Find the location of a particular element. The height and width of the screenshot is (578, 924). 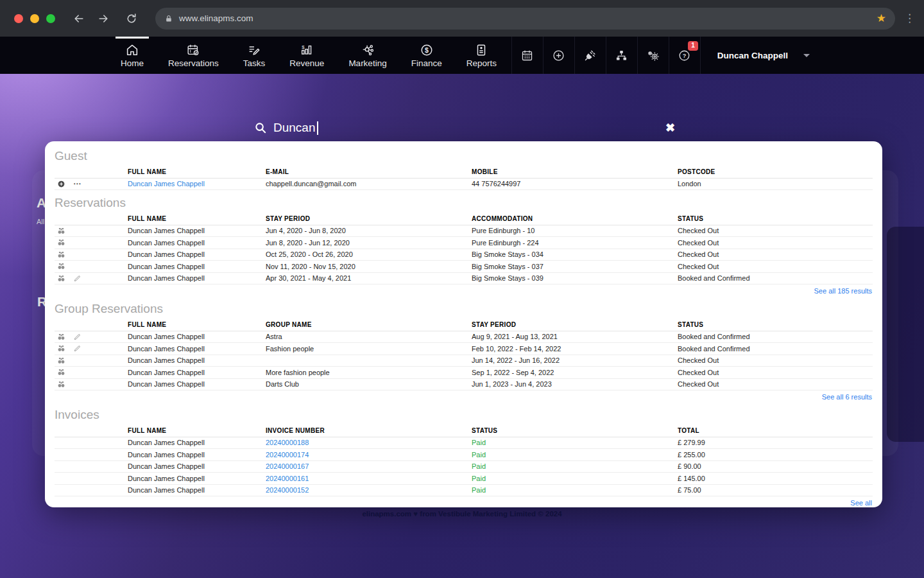

column-header: E-MAIL is located at coordinates (368, 172).